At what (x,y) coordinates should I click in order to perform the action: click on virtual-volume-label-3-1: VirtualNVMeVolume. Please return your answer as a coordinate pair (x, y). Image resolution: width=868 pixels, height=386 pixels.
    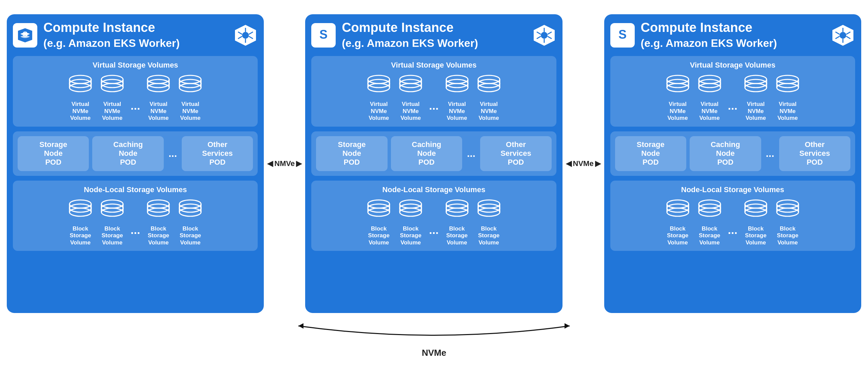
    Looking at the image, I should click on (678, 111).